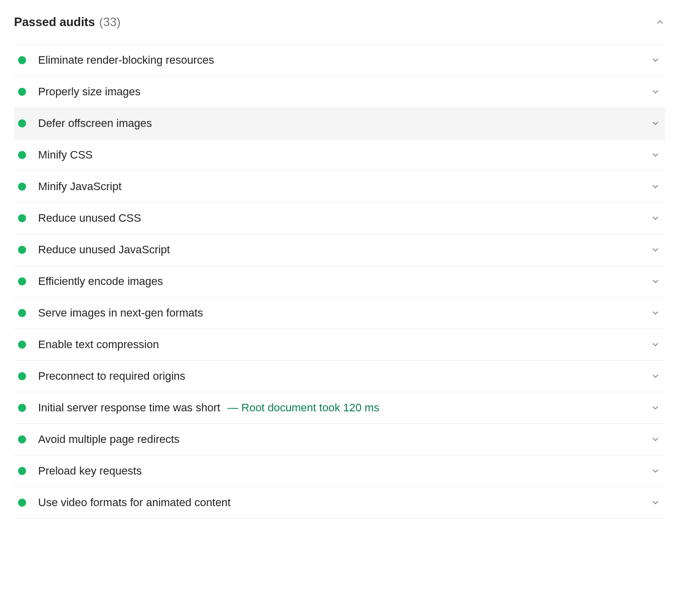 Image resolution: width=679 pixels, height=616 pixels. What do you see at coordinates (340, 503) in the screenshot?
I see `audit-row: Use video formats for animated content` at bounding box center [340, 503].